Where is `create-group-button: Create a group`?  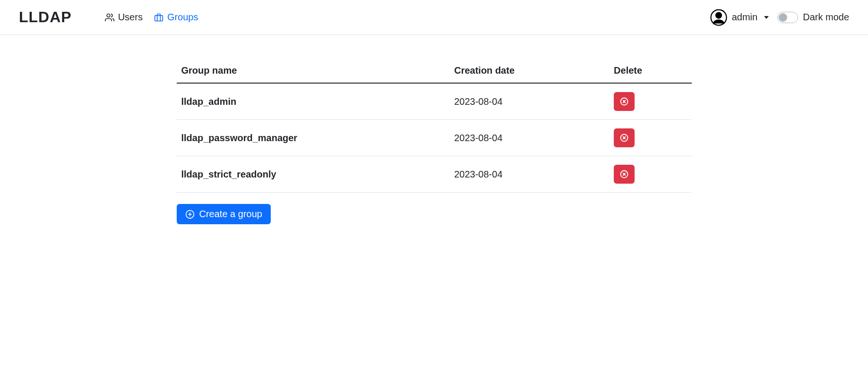 create-group-button: Create a group is located at coordinates (224, 214).